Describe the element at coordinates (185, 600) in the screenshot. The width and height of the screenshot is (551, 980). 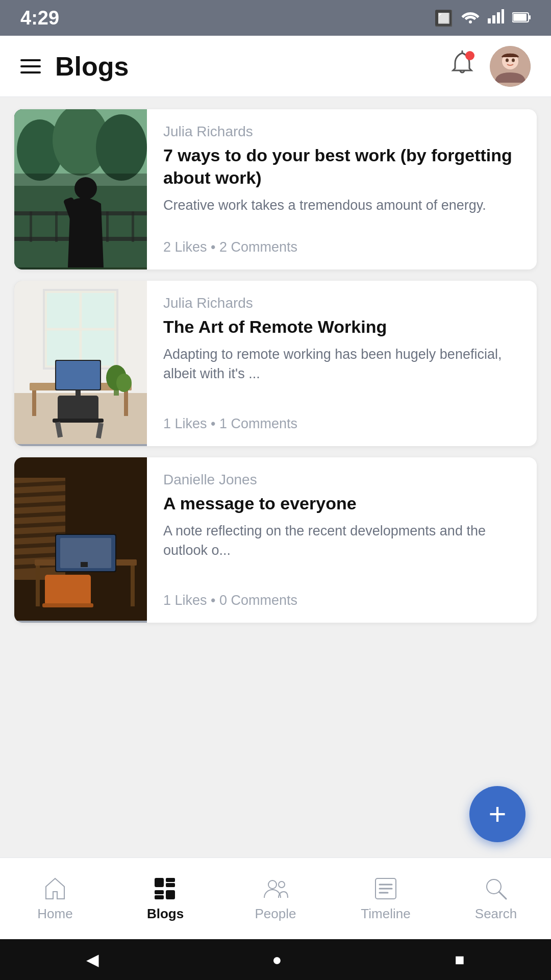
I see `blog-likes-3: 1 Likes` at that location.